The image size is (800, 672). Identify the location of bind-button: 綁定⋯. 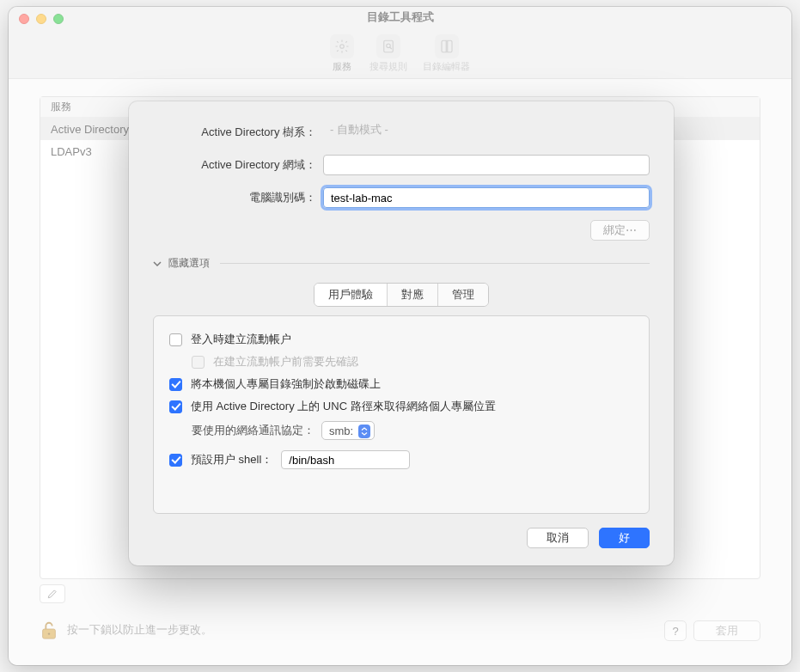
(620, 230).